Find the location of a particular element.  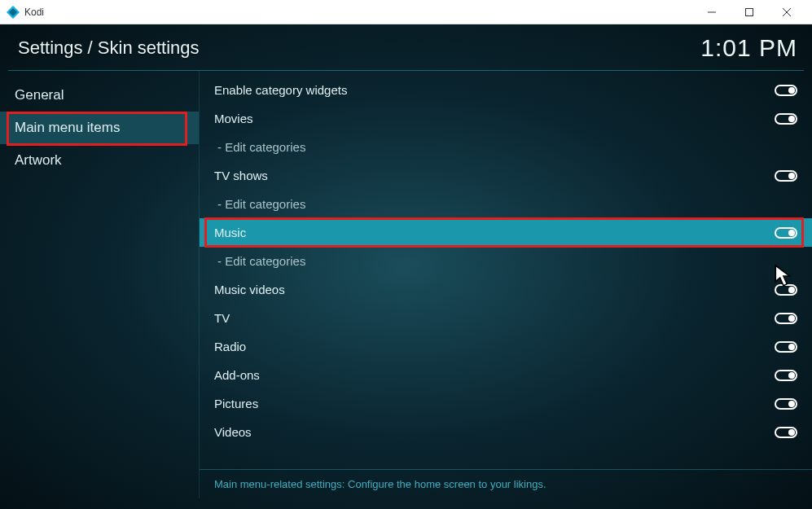

sidebar-item-label: Main menu items is located at coordinates (67, 127).